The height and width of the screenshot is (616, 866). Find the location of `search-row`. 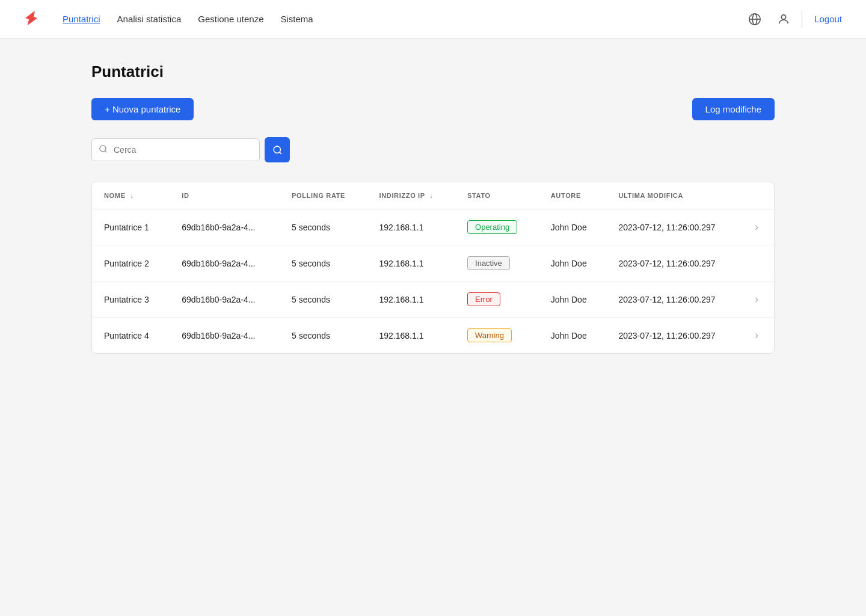

search-row is located at coordinates (433, 150).